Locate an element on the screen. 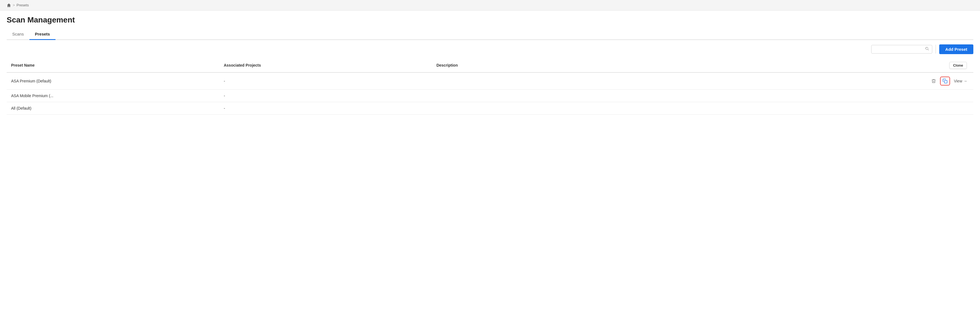 This screenshot has width=980, height=325. view-label: View is located at coordinates (958, 81).